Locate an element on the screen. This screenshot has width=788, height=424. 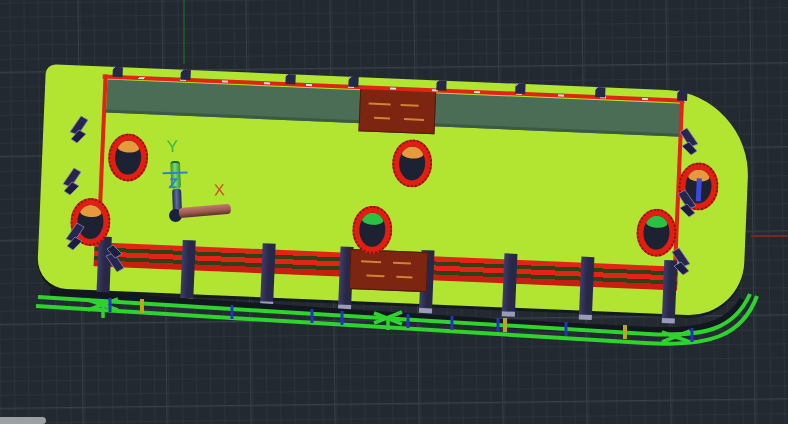
hatch-panel-top is located at coordinates (397, 110).